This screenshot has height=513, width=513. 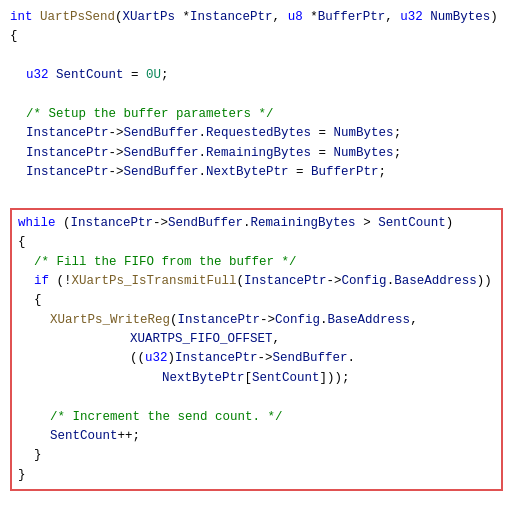 What do you see at coordinates (256, 172) in the screenshot?
I see `nextbyteptr-line: InstancePtr->SendBuffer.NextBytePtr = Bu…` at bounding box center [256, 172].